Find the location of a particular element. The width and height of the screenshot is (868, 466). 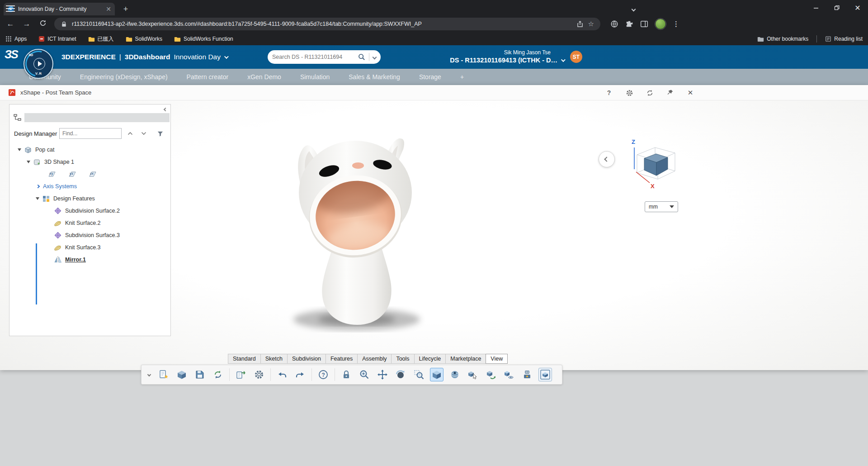

bookmark-star-icon: ☆ is located at coordinates (591, 24).